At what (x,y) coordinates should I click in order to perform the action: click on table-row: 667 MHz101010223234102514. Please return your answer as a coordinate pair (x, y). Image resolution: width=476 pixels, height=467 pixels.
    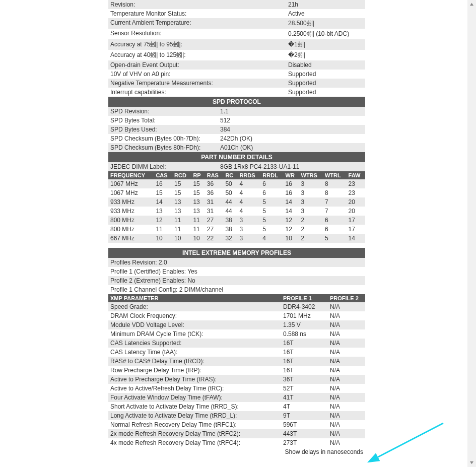
    Looking at the image, I should click on (237, 238).